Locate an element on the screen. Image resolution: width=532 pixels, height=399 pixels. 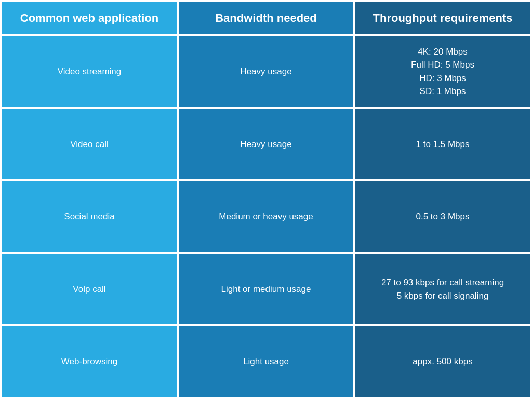
row-2-bandwidth: Heavy usage is located at coordinates (266, 144).